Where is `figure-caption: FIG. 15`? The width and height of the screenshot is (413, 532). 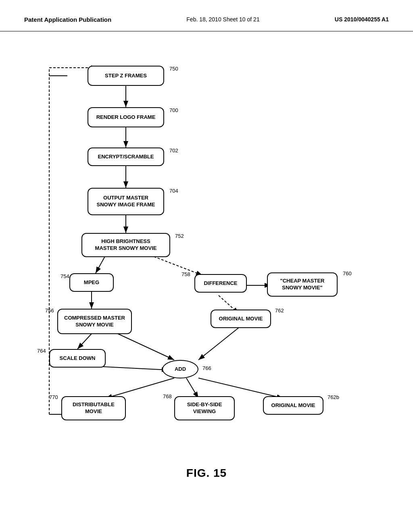
figure-caption: FIG. 15 is located at coordinates (206, 473).